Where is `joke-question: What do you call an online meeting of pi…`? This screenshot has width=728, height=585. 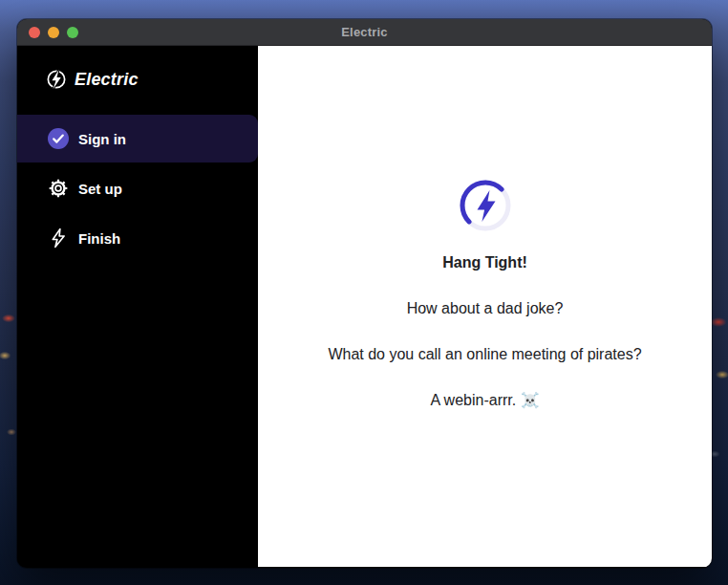
joke-question: What do you call an online meeting of pi… is located at coordinates (484, 355).